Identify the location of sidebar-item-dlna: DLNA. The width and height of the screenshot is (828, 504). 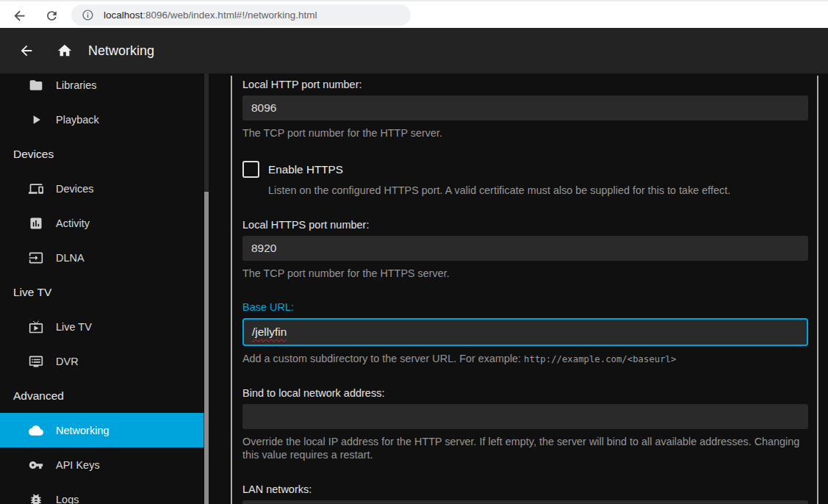
(101, 257).